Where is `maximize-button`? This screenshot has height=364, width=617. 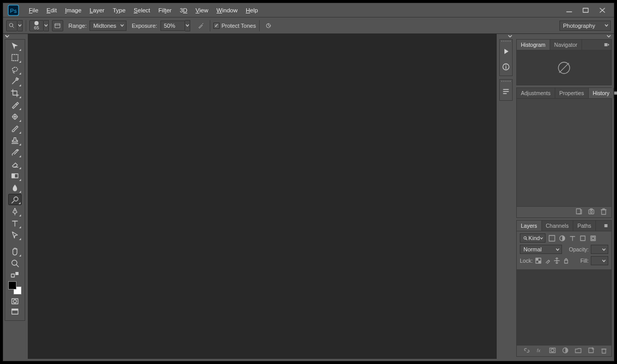 maximize-button is located at coordinates (586, 10).